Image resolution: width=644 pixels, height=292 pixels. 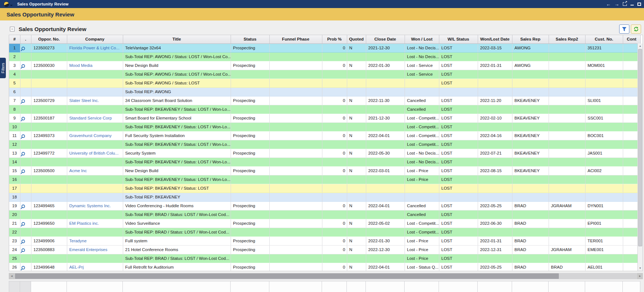 What do you see at coordinates (177, 136) in the screenshot?
I see `cell-title: Full Security System Installation` at bounding box center [177, 136].